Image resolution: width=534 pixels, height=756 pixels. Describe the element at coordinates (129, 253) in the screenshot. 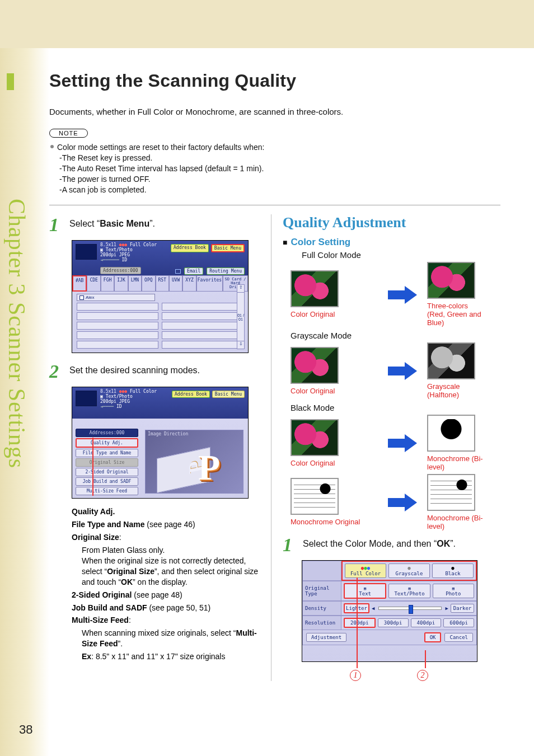

I see `ss1-format-info: 8.5x11 ●●● Full Color ▣ Text/Photo 200dp…` at that location.